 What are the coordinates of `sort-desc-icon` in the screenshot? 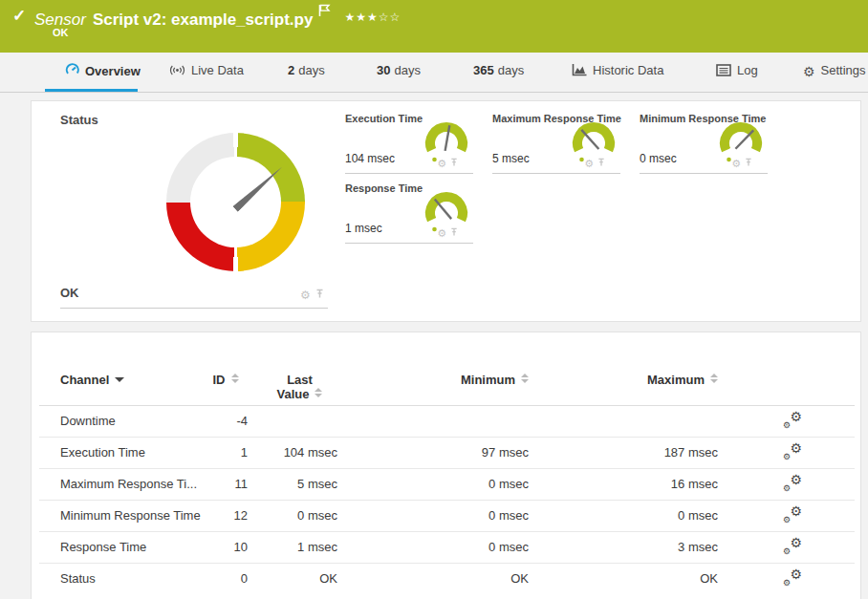 It's located at (119, 380).